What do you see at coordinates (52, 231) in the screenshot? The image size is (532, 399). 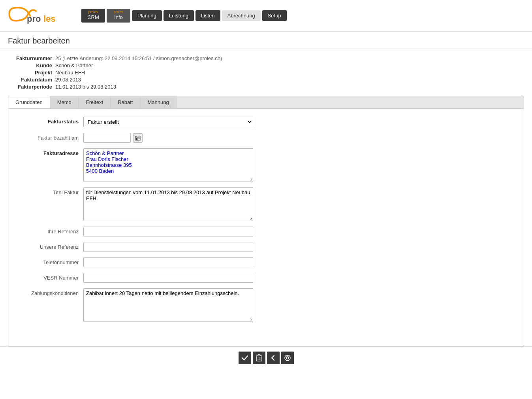 I see `ihre-referenz-label: Ihre Referenz` at bounding box center [52, 231].